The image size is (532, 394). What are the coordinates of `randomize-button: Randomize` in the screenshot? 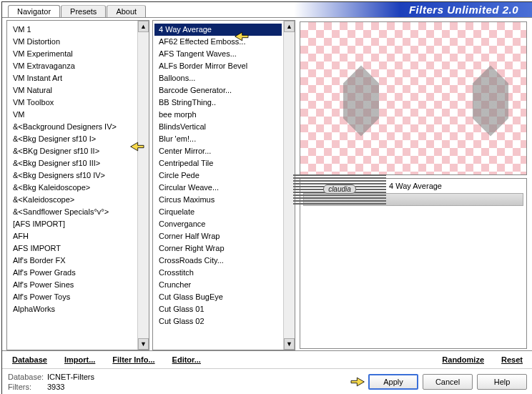 It's located at (463, 360).